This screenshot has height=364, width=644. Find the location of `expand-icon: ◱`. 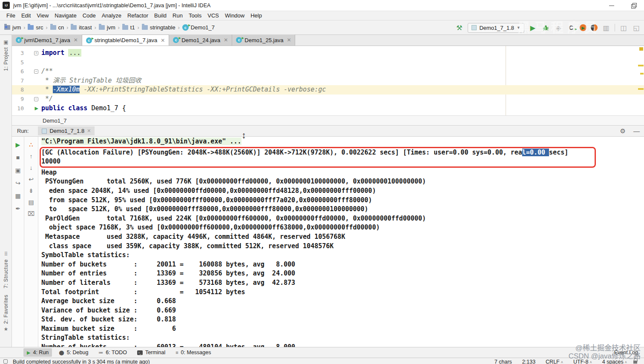

expand-icon: ◱ is located at coordinates (636, 28).